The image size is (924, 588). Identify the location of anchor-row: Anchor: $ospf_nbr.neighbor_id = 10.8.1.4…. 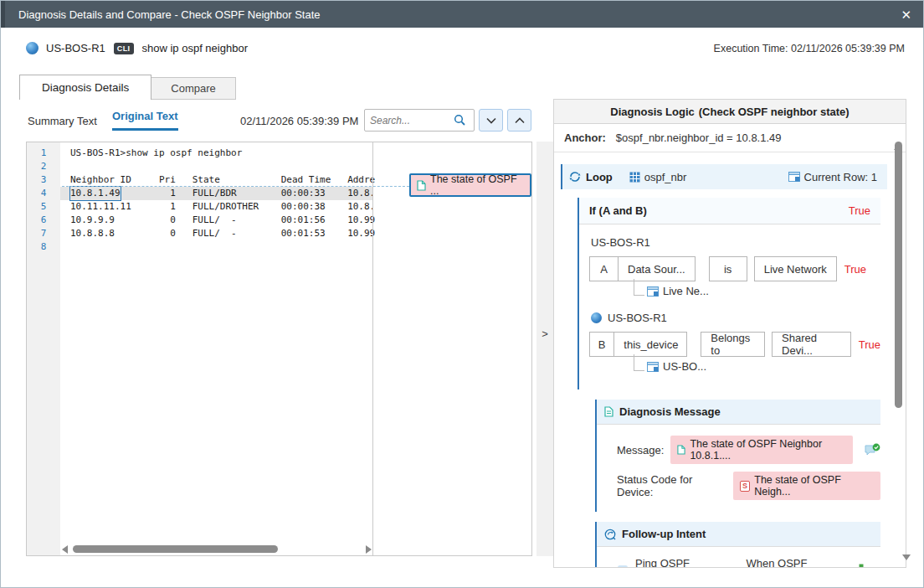
(730, 138).